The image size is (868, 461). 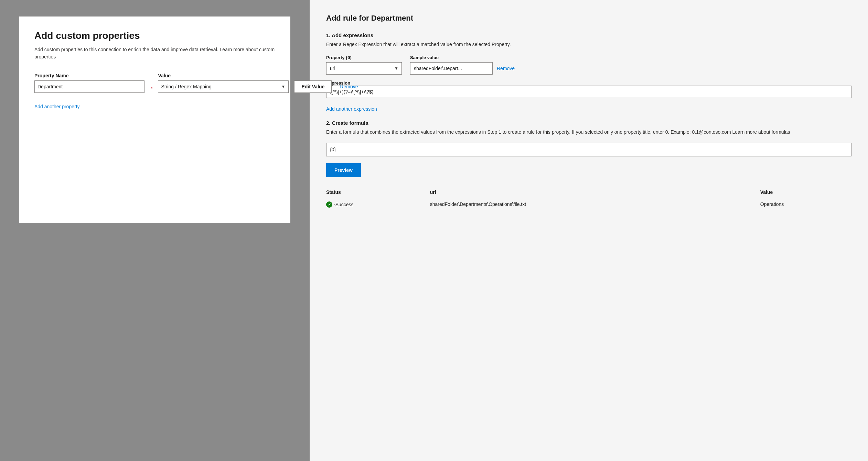 What do you see at coordinates (631, 68) in the screenshot?
I see `sample-value-row: Remove` at bounding box center [631, 68].